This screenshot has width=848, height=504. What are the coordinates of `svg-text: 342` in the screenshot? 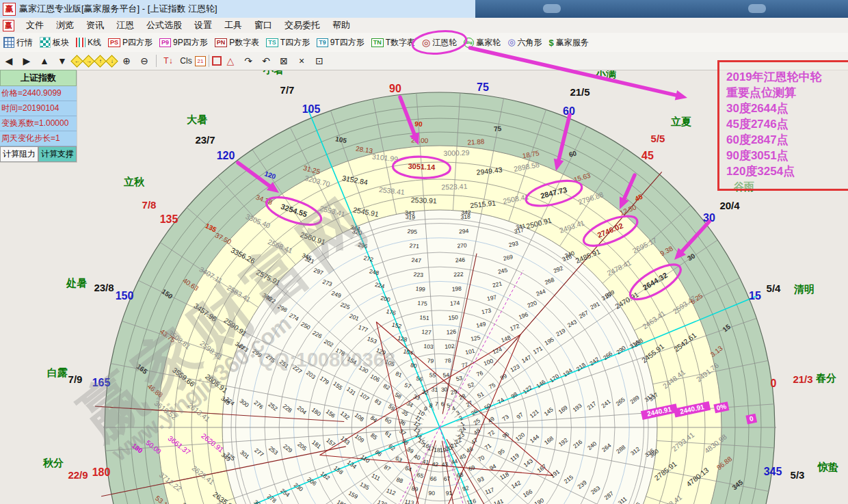 It's located at (466, 212).